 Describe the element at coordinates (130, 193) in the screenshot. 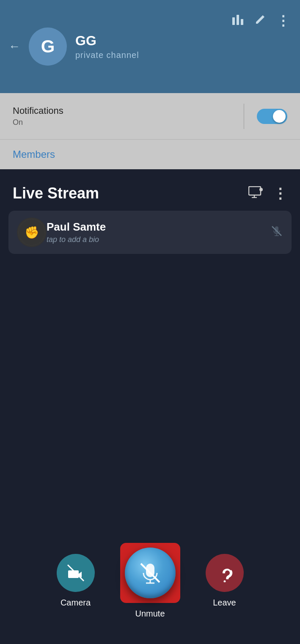

I see `live-stream-title: Live Stream` at that location.